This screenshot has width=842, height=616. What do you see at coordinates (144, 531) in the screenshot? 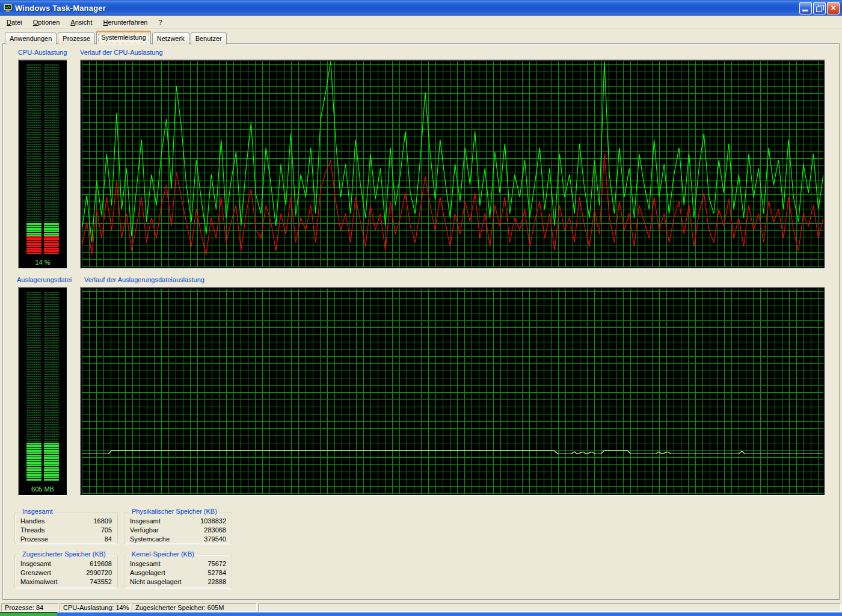
I see `stat-label: Verfügbar` at bounding box center [144, 531].